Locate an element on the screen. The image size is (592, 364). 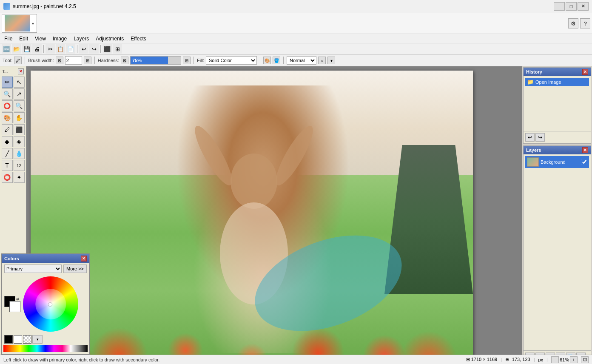
menu-effects: Effects is located at coordinates (138, 39).